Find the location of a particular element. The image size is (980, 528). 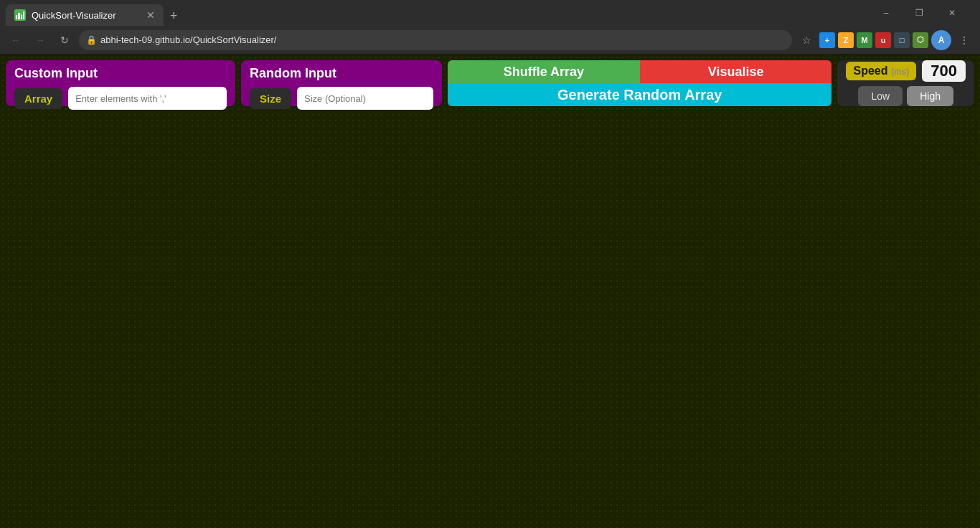

speed-label: Speed (ms) is located at coordinates (881, 71).